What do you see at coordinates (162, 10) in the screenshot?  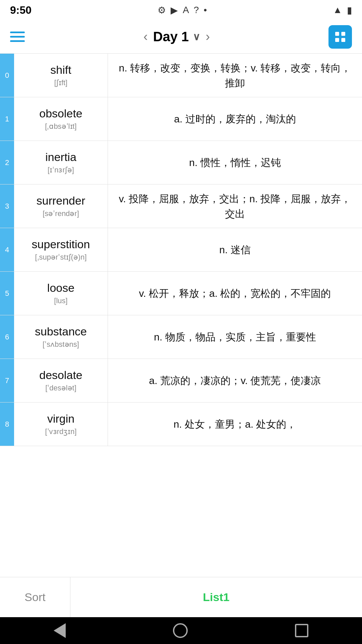 I see `settings-icon: ⚙` at bounding box center [162, 10].